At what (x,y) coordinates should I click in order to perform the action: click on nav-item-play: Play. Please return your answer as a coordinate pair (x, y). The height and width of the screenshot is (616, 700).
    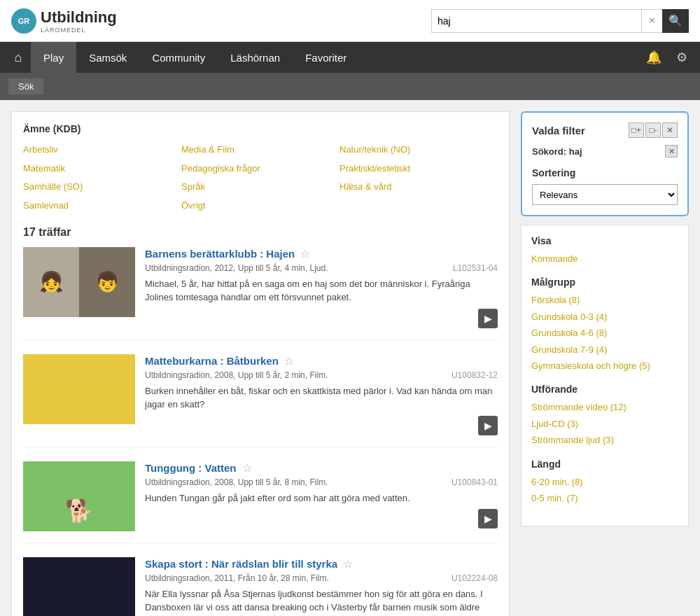
    Looking at the image, I should click on (53, 57).